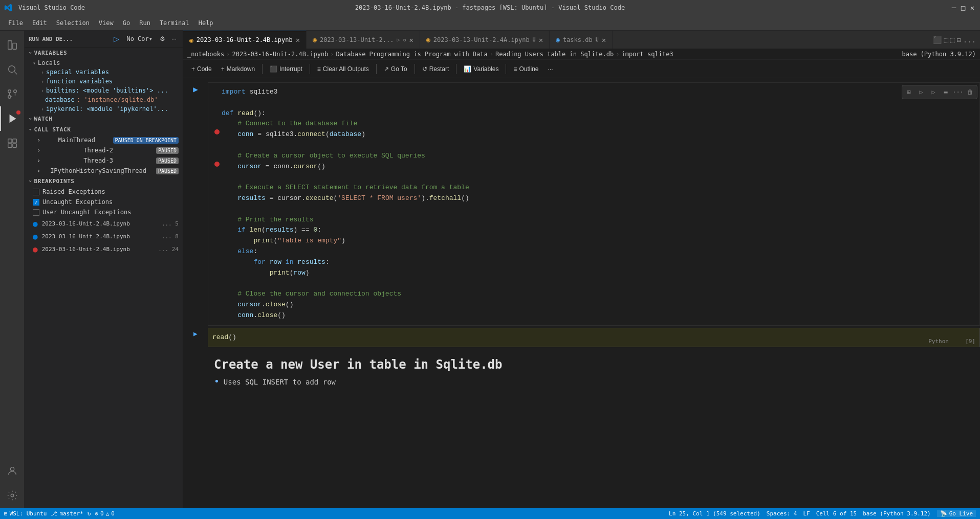 The image size is (980, 519). I want to click on errors-warnings: ⊗ 0 △ 0, so click(104, 513).